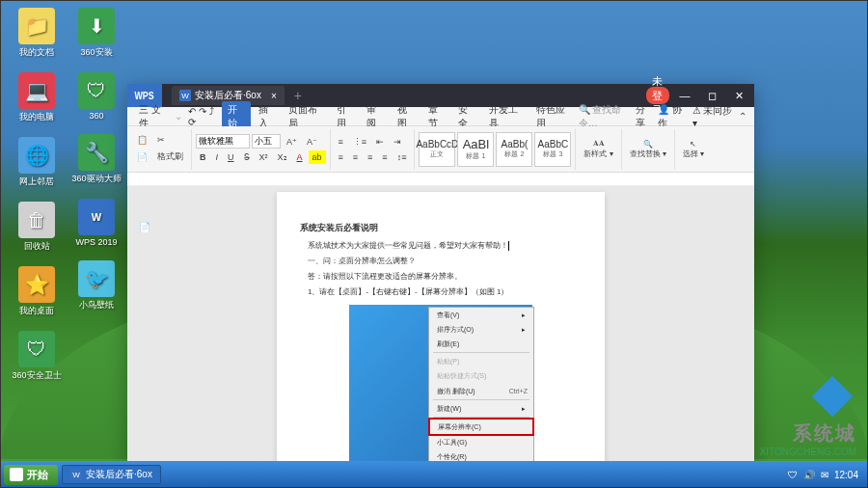 The width and height of the screenshot is (868, 488). What do you see at coordinates (170, 156) in the screenshot?
I see `format-painter: 格式刷` at bounding box center [170, 156].